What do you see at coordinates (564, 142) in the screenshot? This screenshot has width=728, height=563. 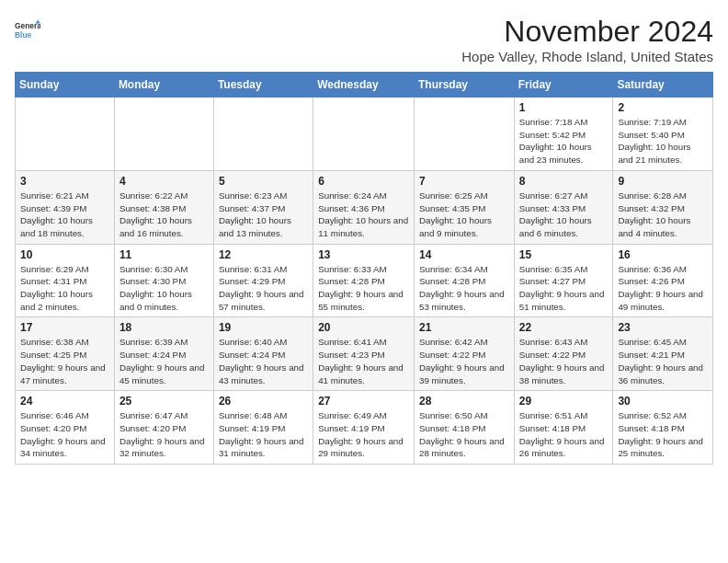 I see `day-info: Sunrise: 7:18 AM Sunset: 5:42 PM Dayligh…` at bounding box center [564, 142].